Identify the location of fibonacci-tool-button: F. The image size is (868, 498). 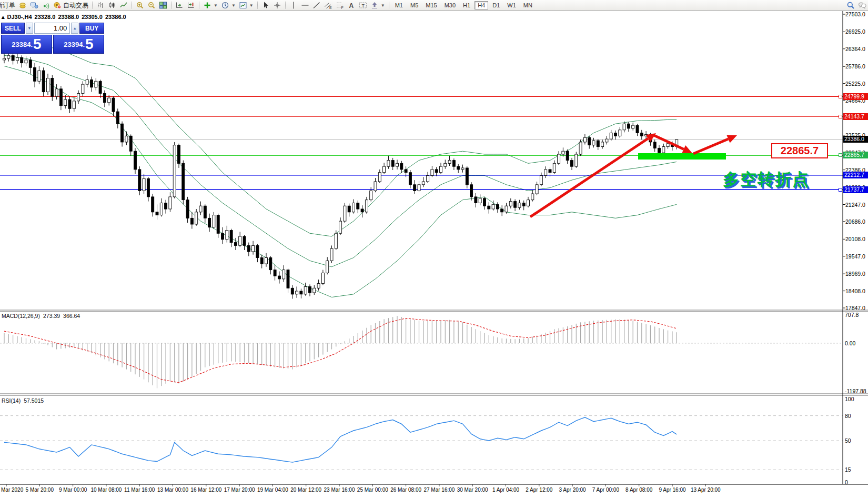
(340, 5).